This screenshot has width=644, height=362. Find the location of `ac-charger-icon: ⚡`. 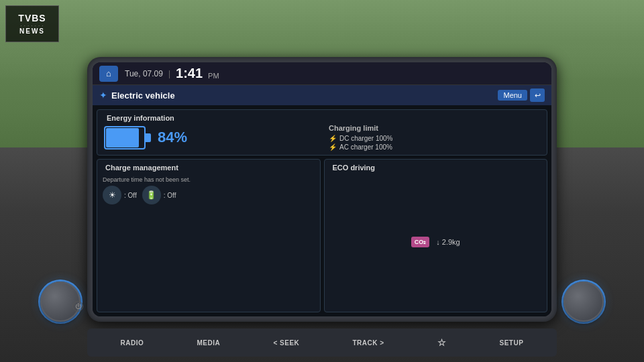

ac-charger-icon: ⚡ is located at coordinates (333, 147).